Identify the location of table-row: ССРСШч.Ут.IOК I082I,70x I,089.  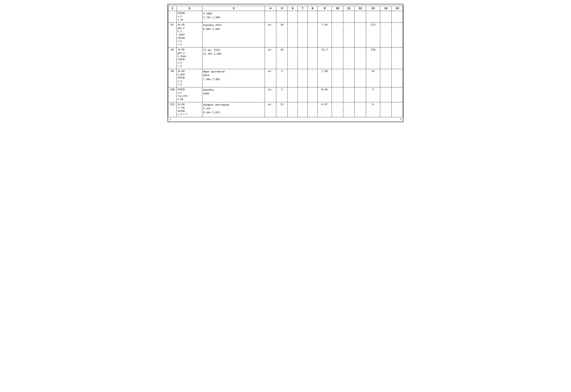
(286, 17).